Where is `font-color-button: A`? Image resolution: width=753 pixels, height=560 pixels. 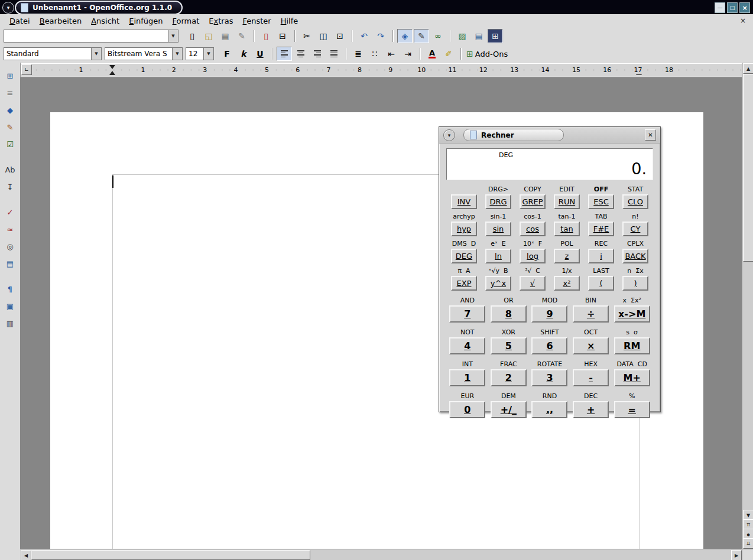
font-color-button: A is located at coordinates (432, 54).